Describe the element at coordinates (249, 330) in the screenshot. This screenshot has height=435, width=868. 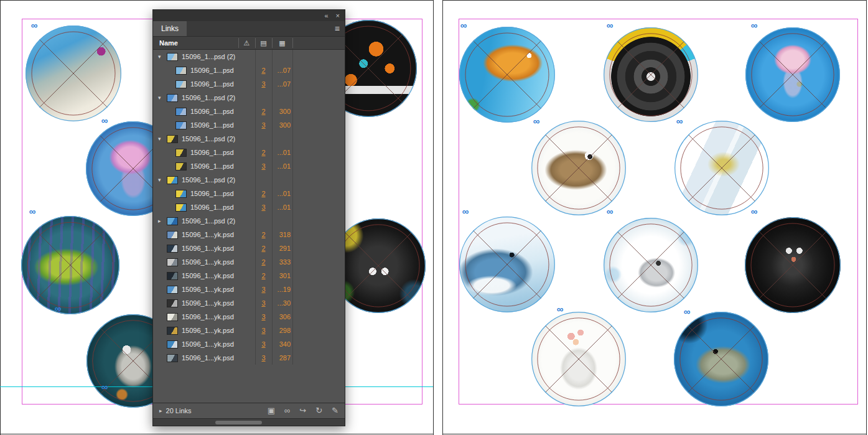
I see `link-row: 15096_1...yk.psd3298` at that location.